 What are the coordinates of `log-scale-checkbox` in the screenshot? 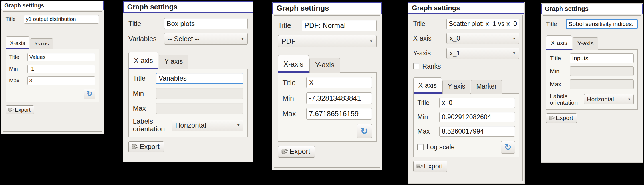 It's located at (420, 147).